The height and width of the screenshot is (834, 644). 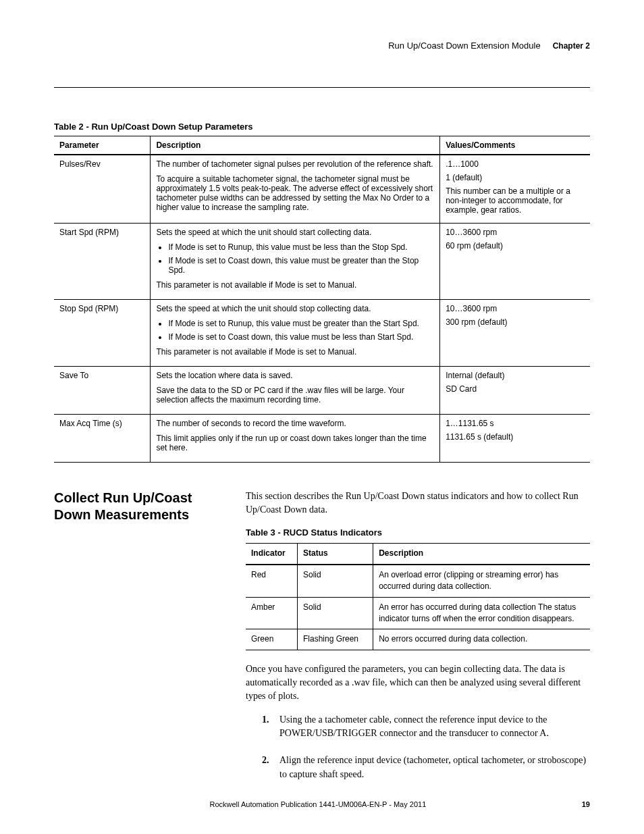 I want to click on ind-cell: Amber, so click(x=271, y=613).